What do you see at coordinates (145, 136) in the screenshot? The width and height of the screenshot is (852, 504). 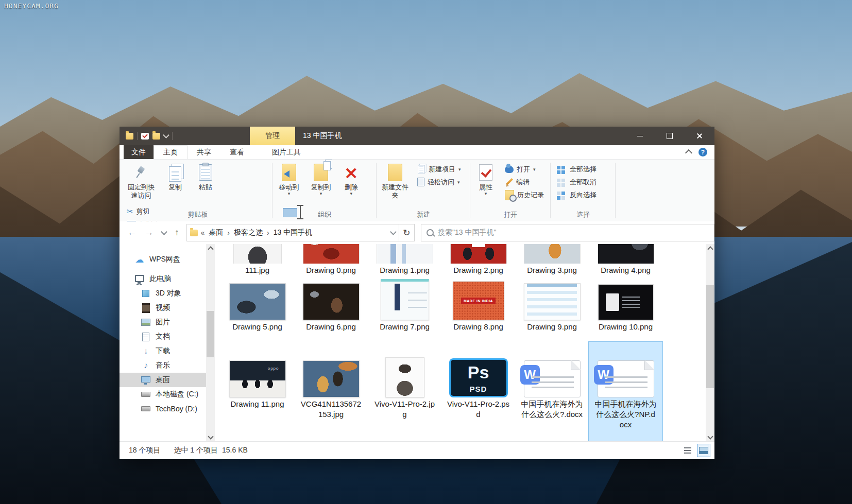 I see `qat-properties-icon` at bounding box center [145, 136].